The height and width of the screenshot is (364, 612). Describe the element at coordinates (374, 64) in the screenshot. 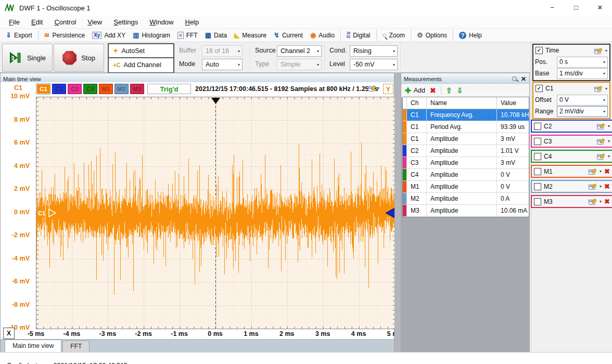

I see `trigger-level-select: -50 mV ▾` at that location.